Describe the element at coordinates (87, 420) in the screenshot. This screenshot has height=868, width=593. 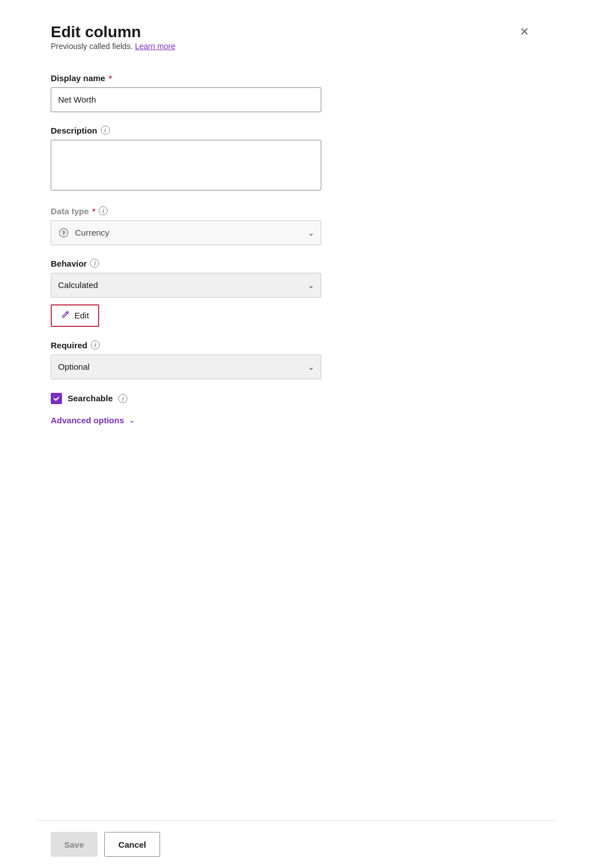
I see `advanced-options-label: Advanced options` at that location.